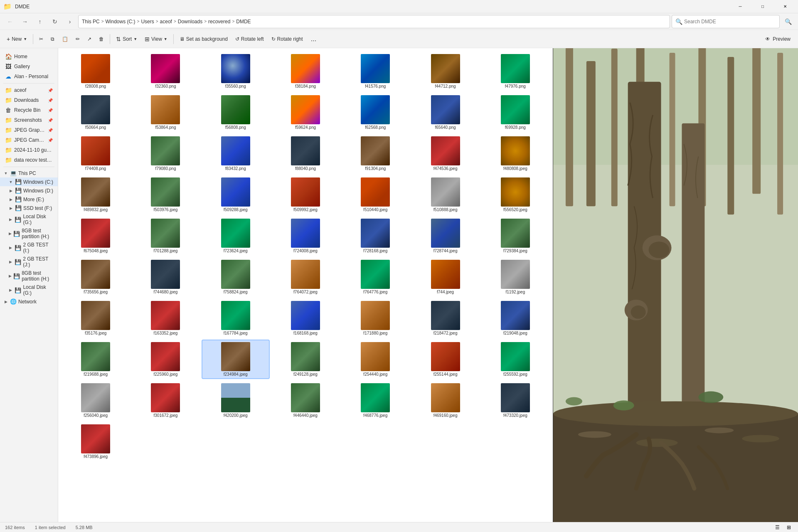 Image resolution: width=798 pixels, height=532 pixels. Describe the element at coordinates (190, 22) in the screenshot. I see `bc-downloads: Downloads` at that location.